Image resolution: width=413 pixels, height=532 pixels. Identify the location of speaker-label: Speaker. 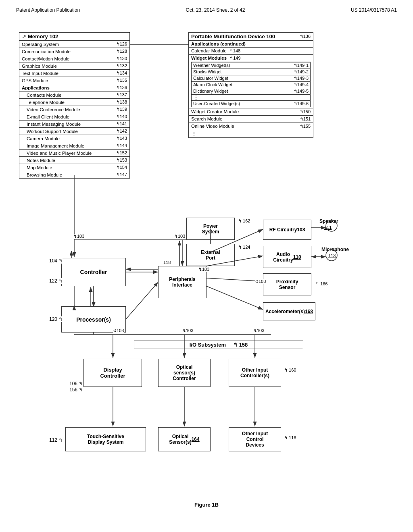
(329, 221).